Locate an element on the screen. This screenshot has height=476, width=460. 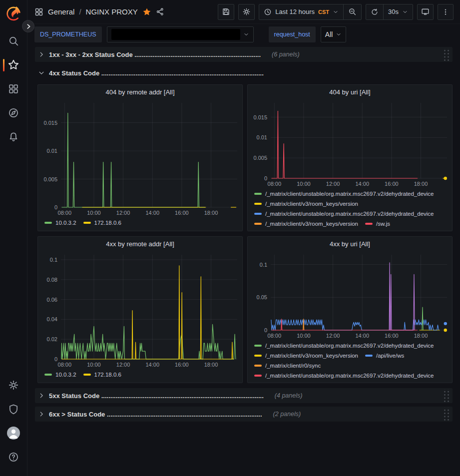
time-series-chart: 08:0010:0012:0014:0016:0018:0000.020.040… is located at coordinates (140, 310).